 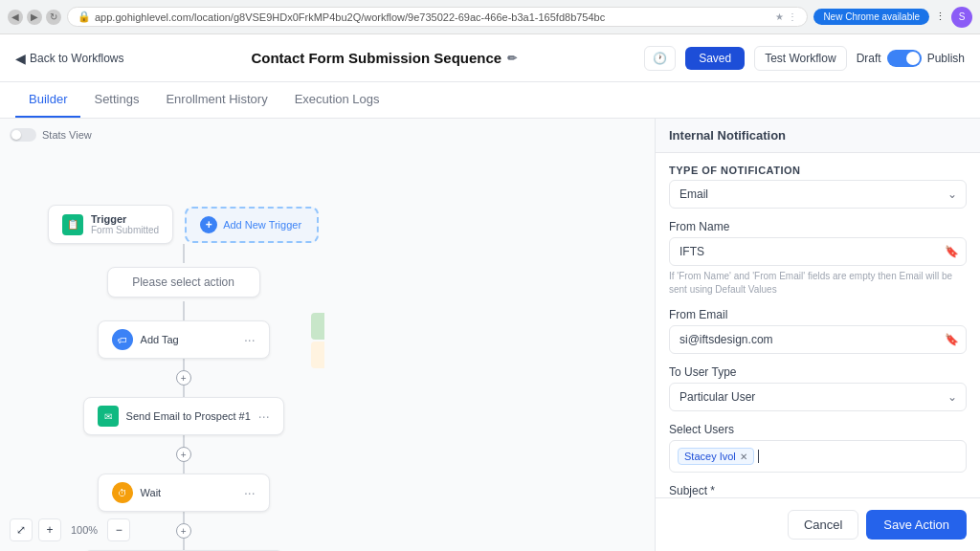 What do you see at coordinates (716, 456) in the screenshot?
I see `user-tag-stacey: Stacey Ivol ✕` at bounding box center [716, 456].